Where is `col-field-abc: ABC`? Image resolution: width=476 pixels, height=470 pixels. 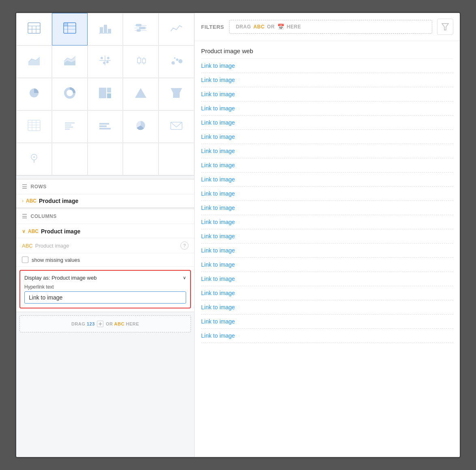
col-field-abc: ABC is located at coordinates (28, 246).